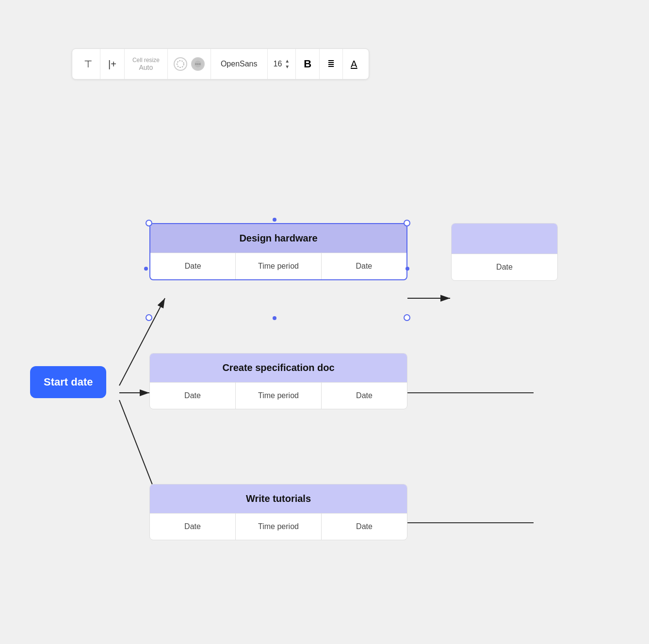 The image size is (649, 644). I want to click on toolbar: ⊤ |+ Cell resize Auto OpenSans 16 ▲, so click(220, 64).